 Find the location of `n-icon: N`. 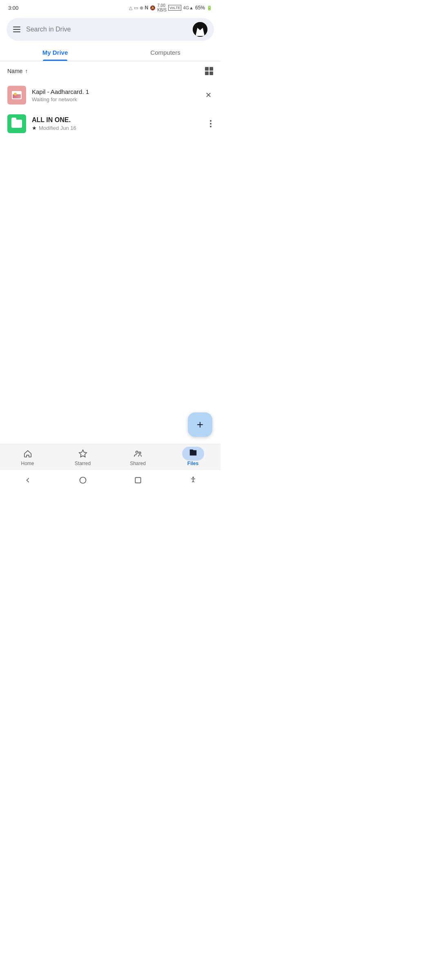

n-icon: N is located at coordinates (147, 8).